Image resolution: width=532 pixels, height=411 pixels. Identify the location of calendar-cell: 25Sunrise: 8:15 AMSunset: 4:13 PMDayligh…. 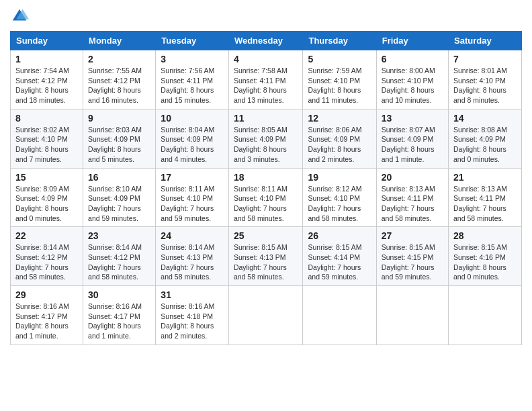
(266, 257).